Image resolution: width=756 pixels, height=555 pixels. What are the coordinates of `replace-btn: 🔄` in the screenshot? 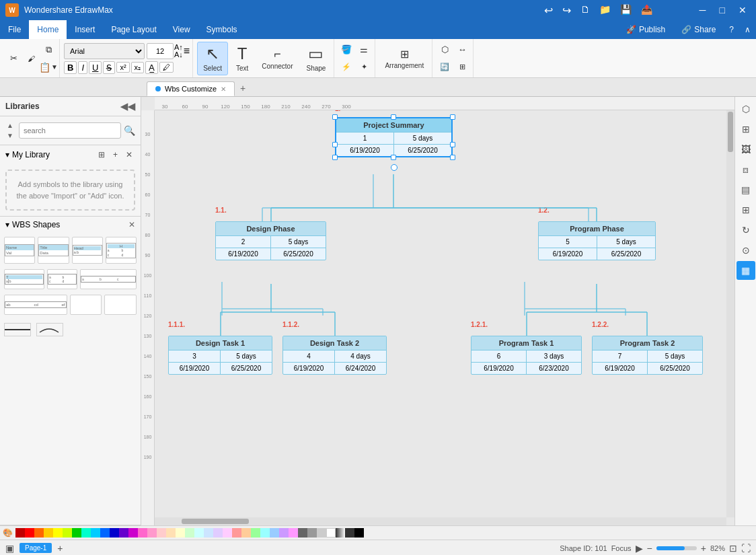 It's located at (445, 67).